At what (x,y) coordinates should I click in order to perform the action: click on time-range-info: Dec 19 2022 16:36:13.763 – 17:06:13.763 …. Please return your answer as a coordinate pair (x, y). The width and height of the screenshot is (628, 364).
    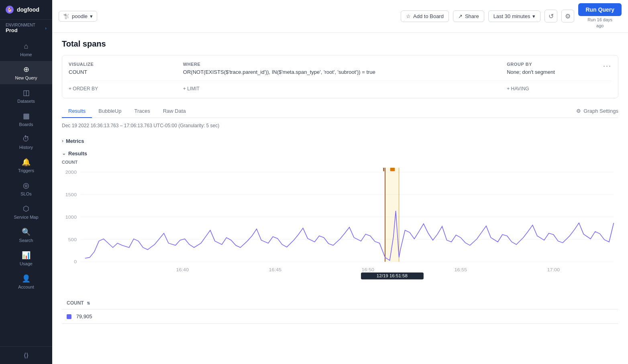
    Looking at the image, I should click on (340, 126).